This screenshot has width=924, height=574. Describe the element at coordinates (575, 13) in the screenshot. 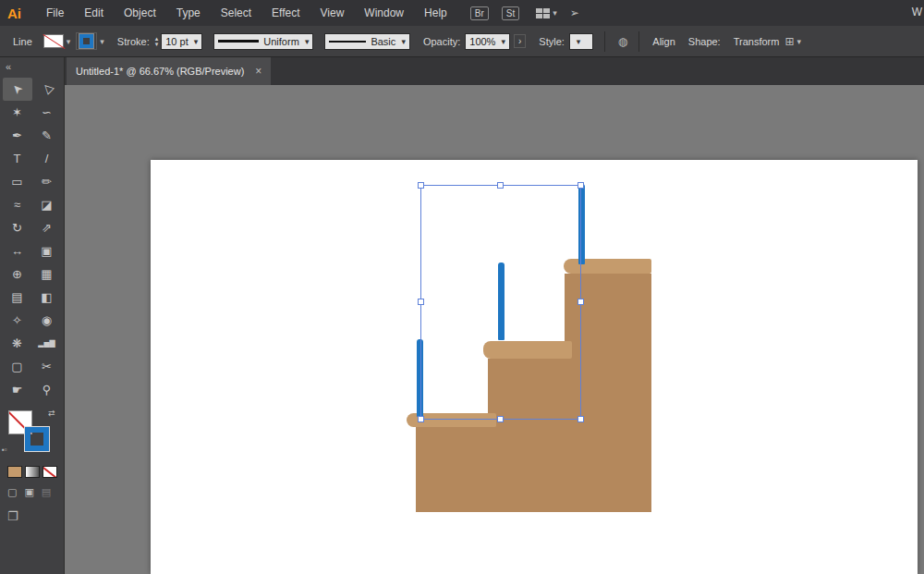

I see `gpu-performance-icon: ➢` at that location.